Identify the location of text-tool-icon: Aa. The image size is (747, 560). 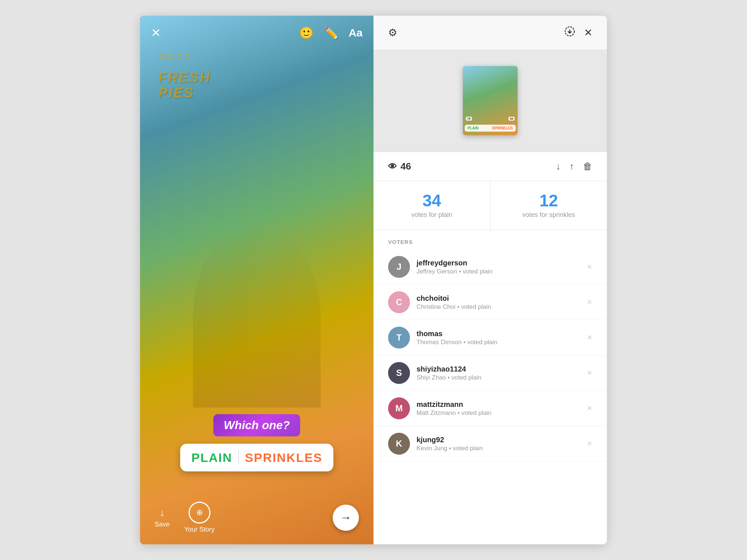
(356, 33).